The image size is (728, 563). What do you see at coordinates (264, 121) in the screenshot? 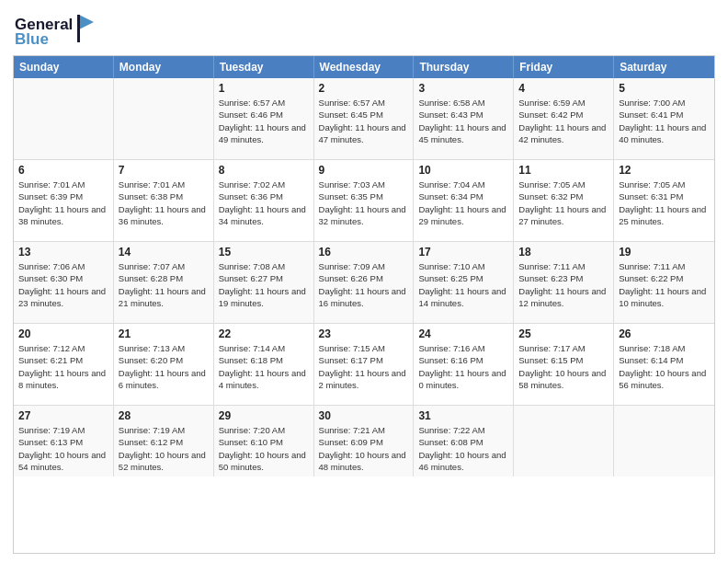
I see `day-info: Sunrise: 6:57 AM Sunset: 6:46 PM Dayligh…` at bounding box center [264, 121].